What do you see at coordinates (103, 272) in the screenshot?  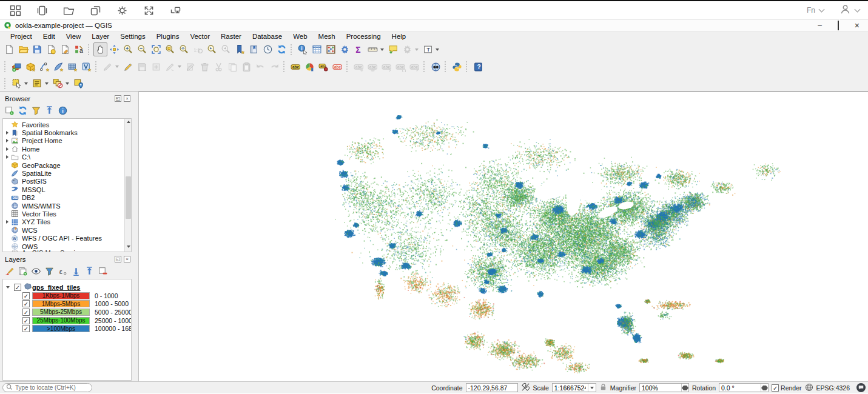 I see `remove-layer-button` at bounding box center [103, 272].